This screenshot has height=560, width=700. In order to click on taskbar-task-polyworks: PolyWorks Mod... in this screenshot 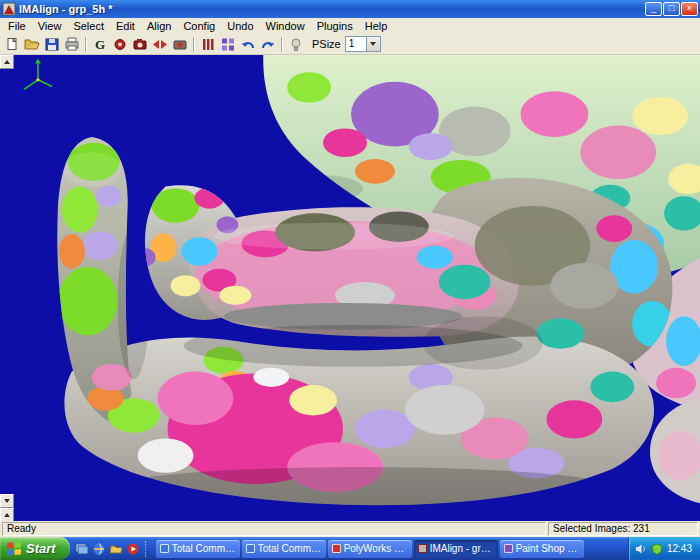, I will do `click(370, 549)`.